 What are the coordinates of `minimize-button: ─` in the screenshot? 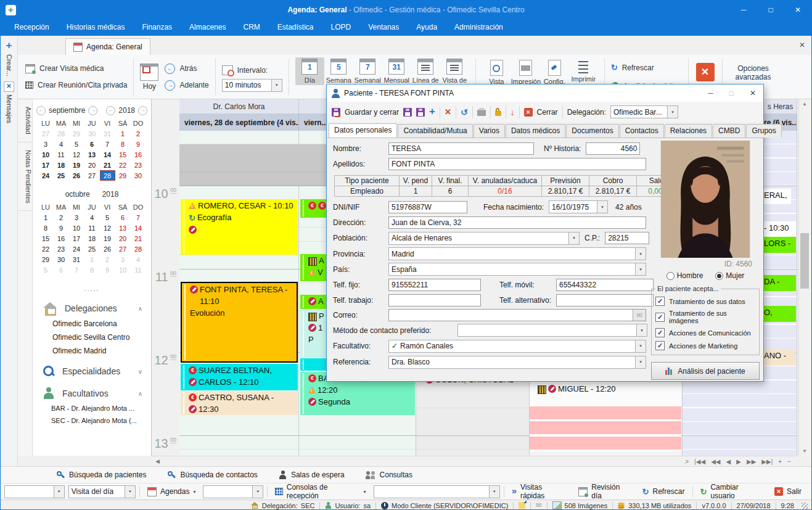 It's located at (744, 10).